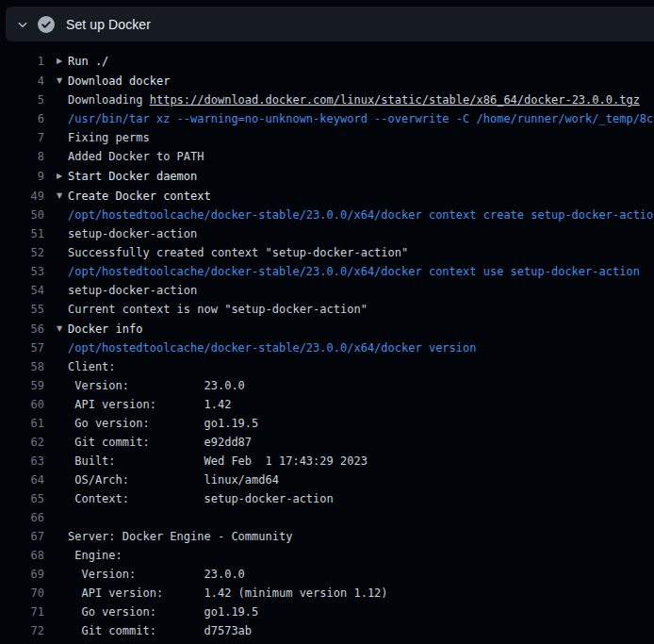  What do you see at coordinates (327, 612) in the screenshot?
I see `log-line: 71 Go version: go1.19.5` at bounding box center [327, 612].